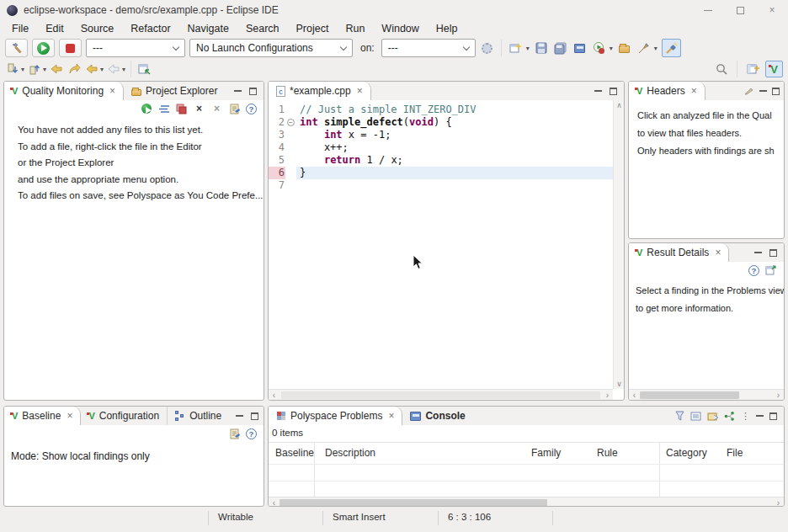  What do you see at coordinates (20, 29) in the screenshot?
I see `menu-file: File` at bounding box center [20, 29].